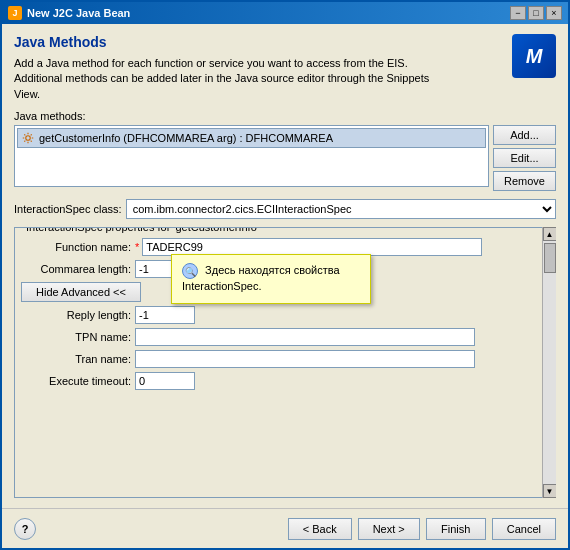 This screenshot has width=570, height=550. What do you see at coordinates (186, 138) in the screenshot?
I see `method-text: getCustomerInfo (DFHCOMMAREA arg) : DFHC…` at bounding box center [186, 138].